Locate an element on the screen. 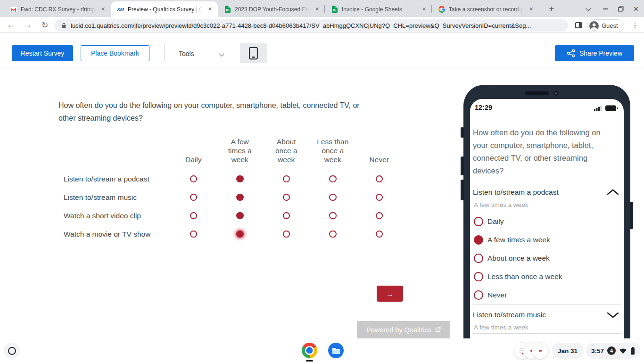 Image resolution: width=644 pixels, height=362 pixels. phone-option: Less than once a week is located at coordinates (545, 276).